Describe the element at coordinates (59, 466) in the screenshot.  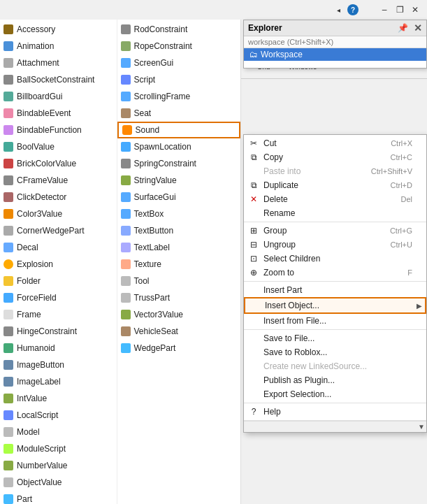
I see `list-item-number: NumberValue` at that location.